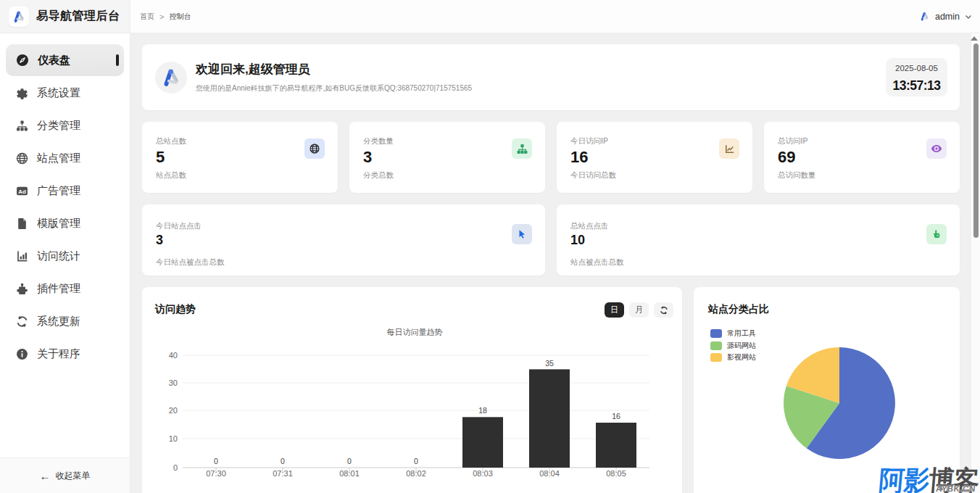 The width and height of the screenshot is (980, 493). I want to click on svg-text: 18, so click(483, 410).